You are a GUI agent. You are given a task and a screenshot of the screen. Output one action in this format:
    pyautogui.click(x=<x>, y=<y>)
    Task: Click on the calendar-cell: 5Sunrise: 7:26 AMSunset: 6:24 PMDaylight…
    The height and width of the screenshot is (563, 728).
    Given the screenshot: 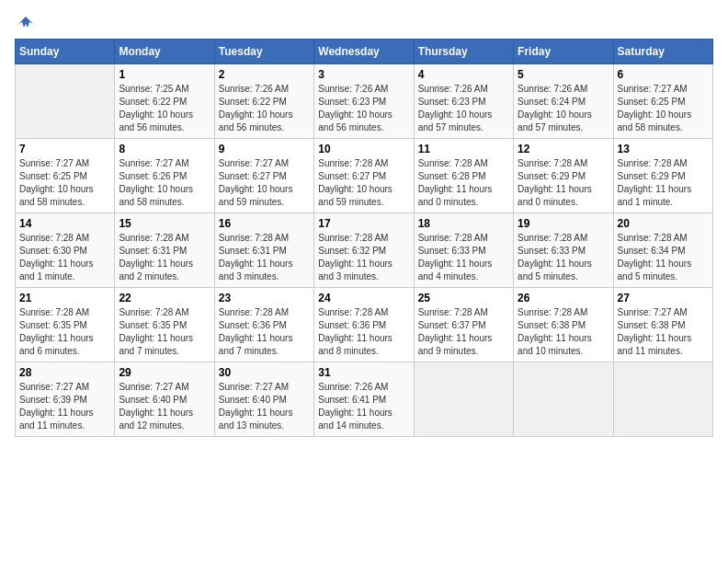 What is the action you would take?
    pyautogui.click(x=563, y=101)
    